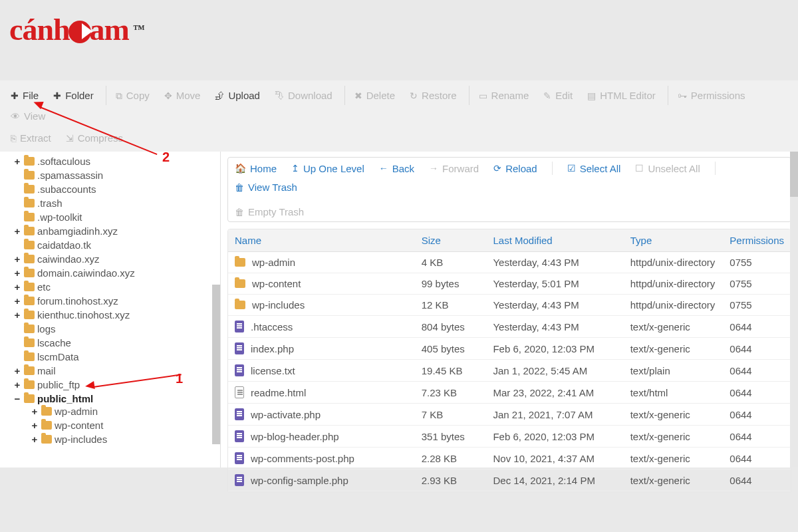 This screenshot has width=798, height=532. Describe the element at coordinates (117, 176) in the screenshot. I see `tree-node: .spamassassin` at that location.